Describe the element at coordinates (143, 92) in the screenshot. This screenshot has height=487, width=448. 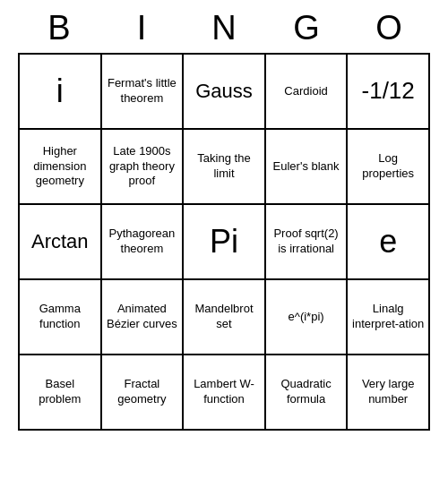
I see `bingo-cell-0-1: Fermat's little theorem` at that location.